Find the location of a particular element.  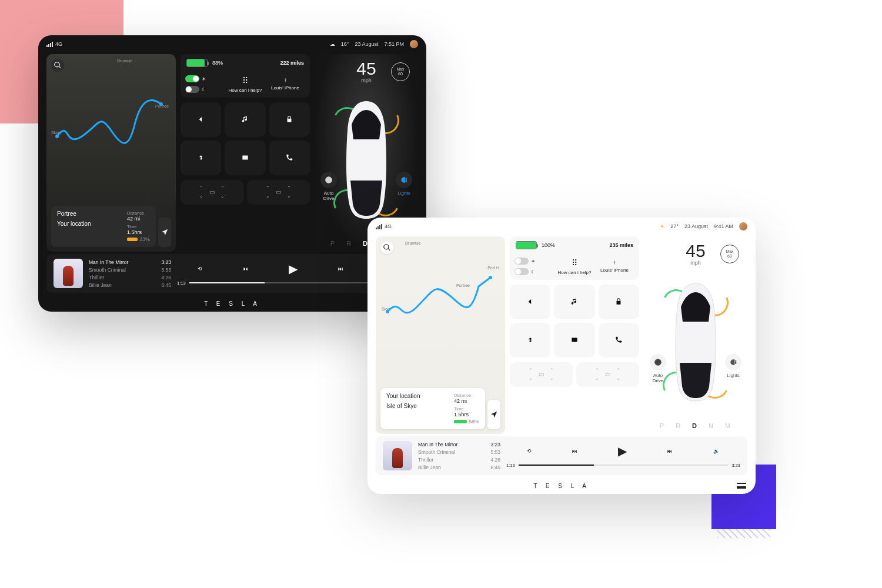

time-elapsed: 1:13 is located at coordinates (181, 283).